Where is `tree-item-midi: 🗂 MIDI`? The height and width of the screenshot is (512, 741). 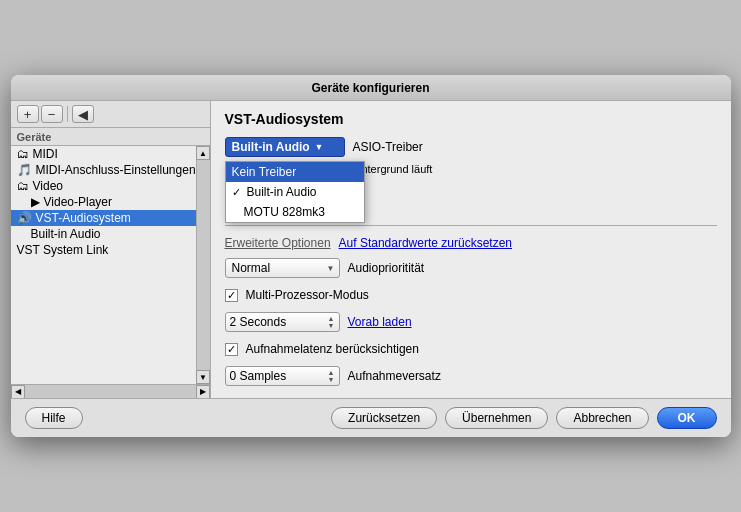 tree-item-midi: 🗂 MIDI is located at coordinates (104, 154).